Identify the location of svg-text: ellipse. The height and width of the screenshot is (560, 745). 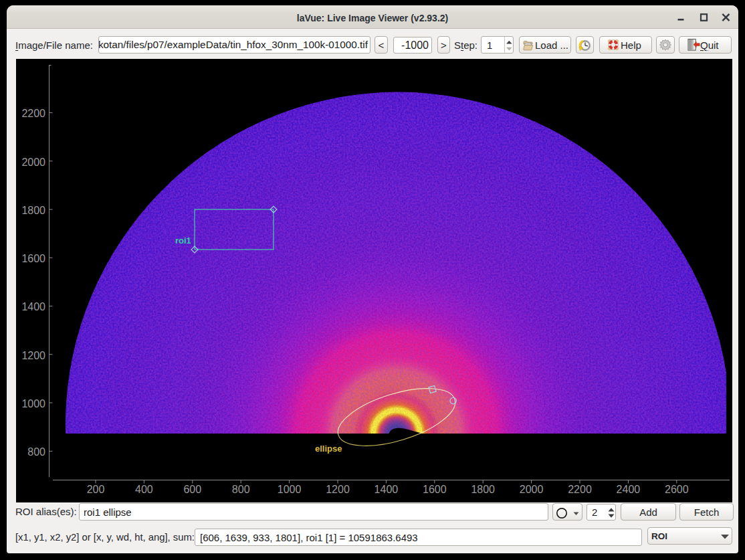
(328, 448).